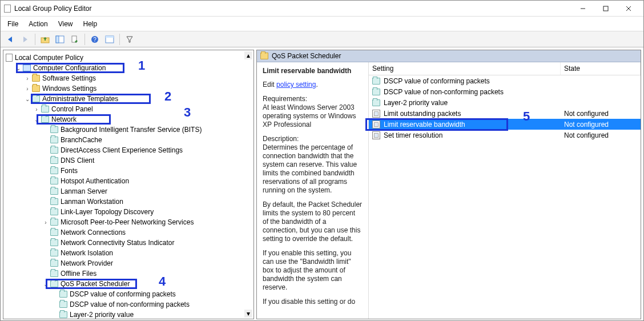 This screenshot has width=644, height=321. I want to click on list-row: Limit reservable bandwidthNot configured, so click(505, 125).